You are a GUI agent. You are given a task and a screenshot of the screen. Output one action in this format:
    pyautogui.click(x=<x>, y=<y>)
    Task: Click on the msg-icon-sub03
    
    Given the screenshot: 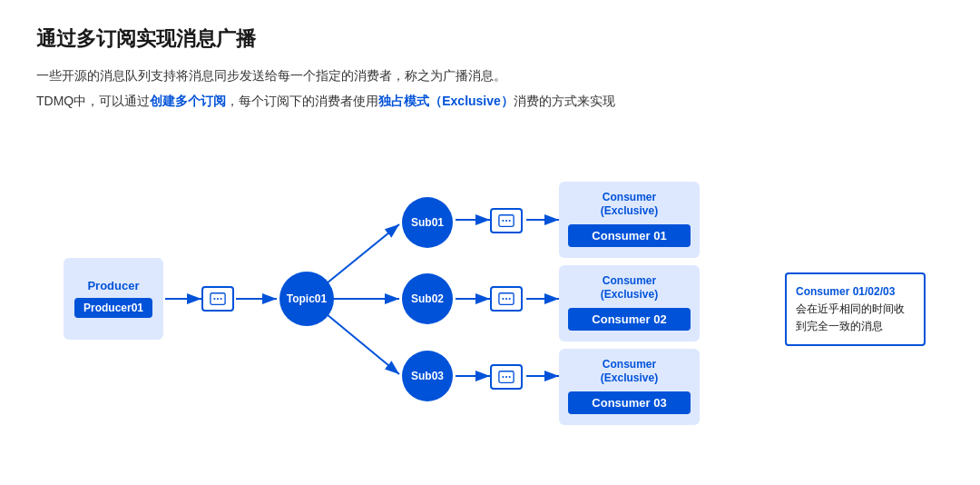 What is the action you would take?
    pyautogui.click(x=506, y=377)
    